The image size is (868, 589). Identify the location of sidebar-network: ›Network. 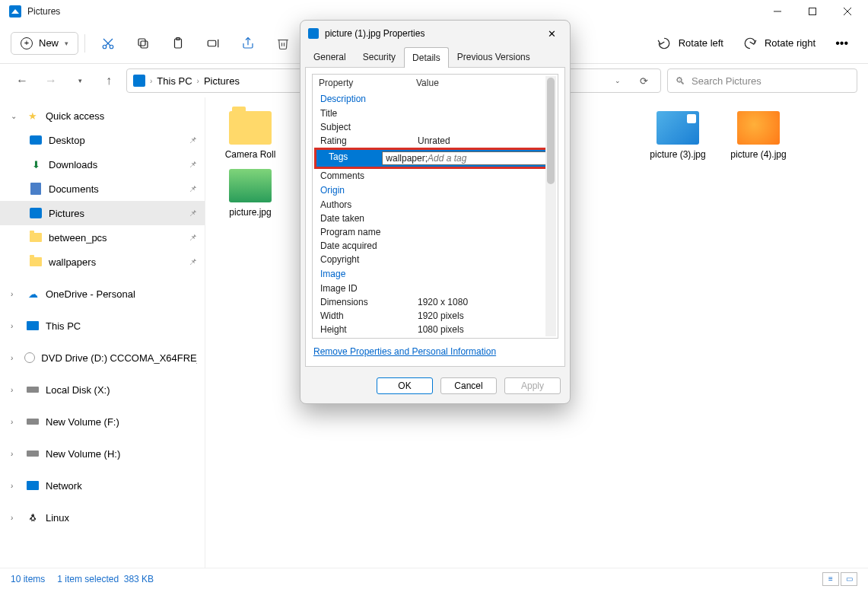
(102, 486).